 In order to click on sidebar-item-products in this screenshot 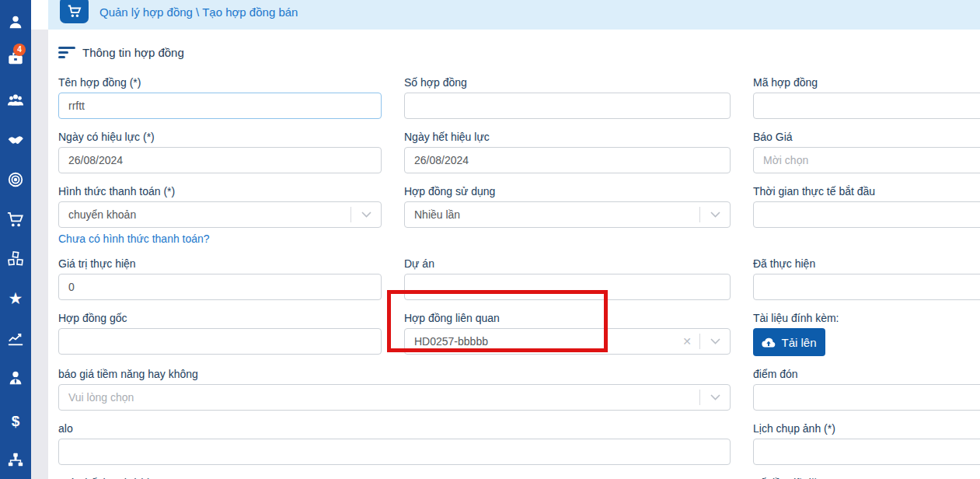, I will do `click(16, 259)`.